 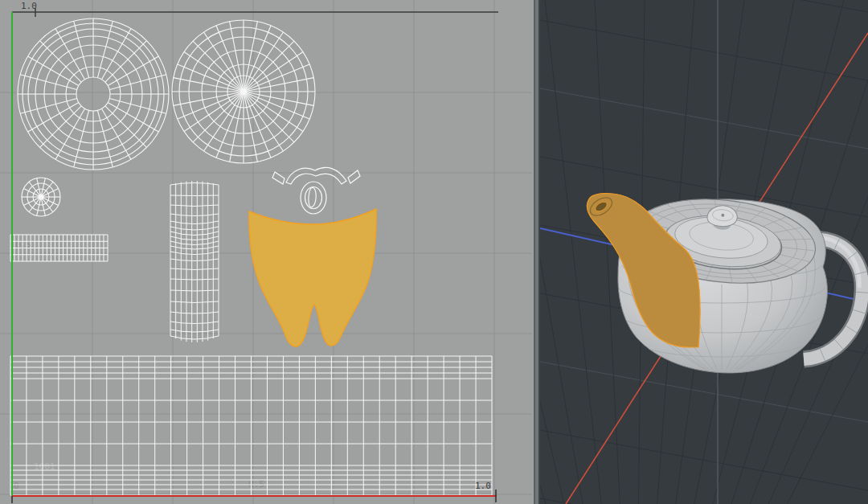 I want to click on uv-island-body-ring, so click(x=93, y=94).